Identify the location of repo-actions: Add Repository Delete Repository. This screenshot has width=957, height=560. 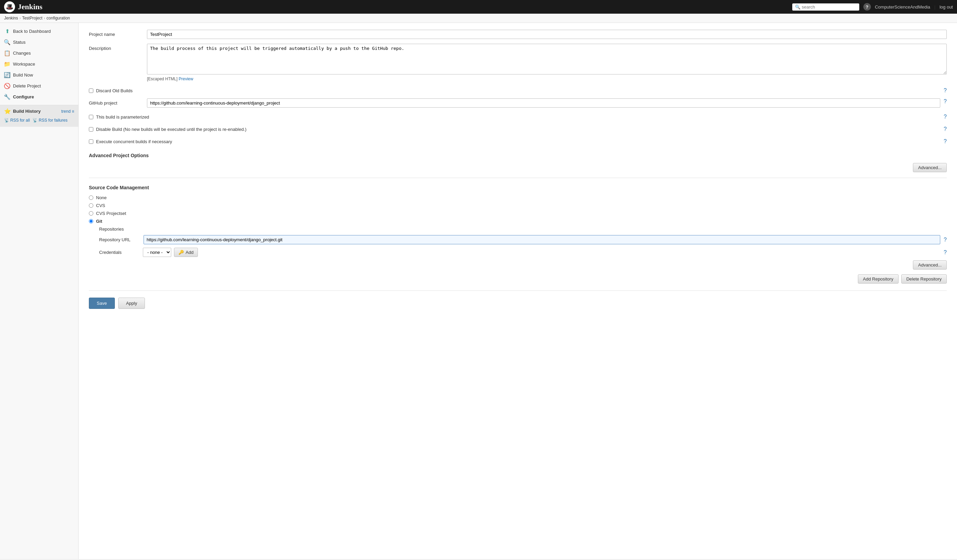
(523, 279).